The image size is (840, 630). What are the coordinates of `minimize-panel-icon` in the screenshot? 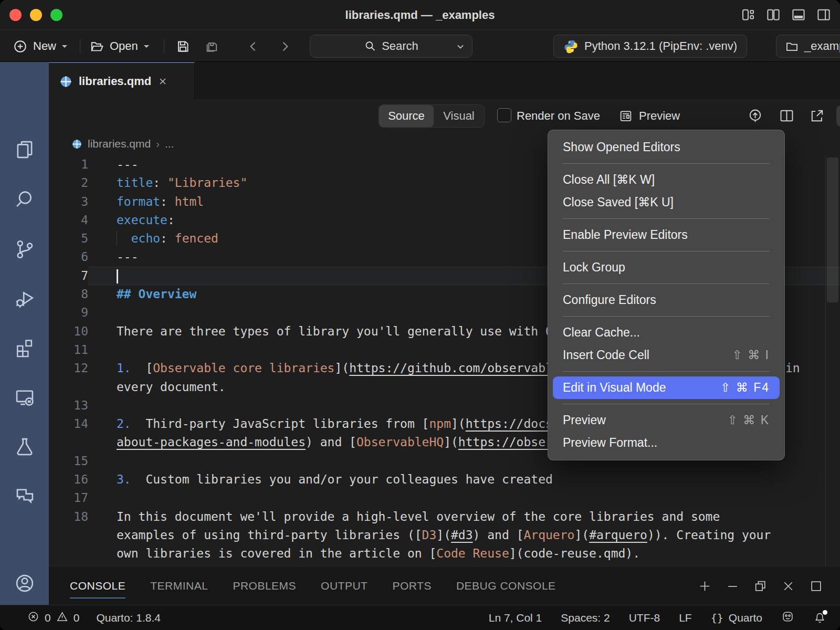 It's located at (733, 587).